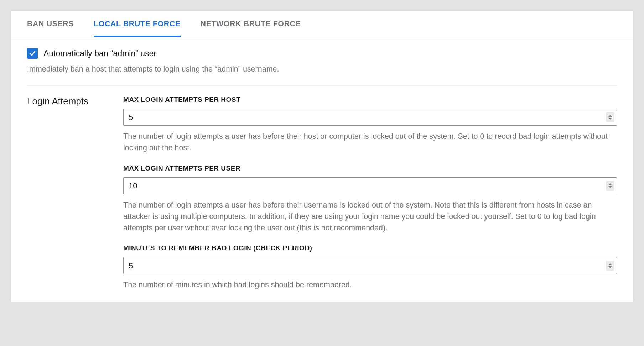 The image size is (644, 346). I want to click on desc-max-per-user: The number of login attempts a user has …, so click(370, 216).